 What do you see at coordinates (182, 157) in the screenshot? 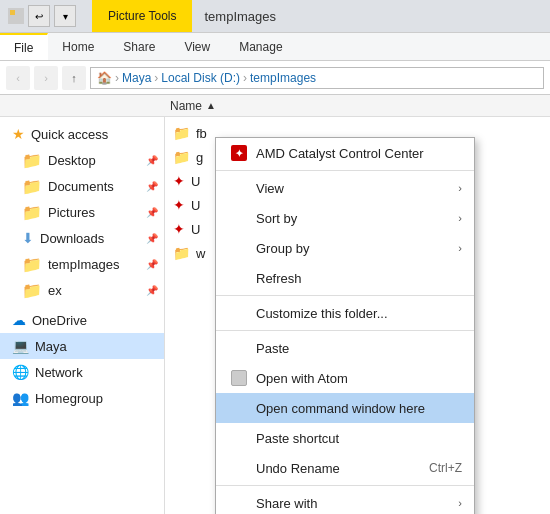
I see `folder-icon-g: 📁` at bounding box center [182, 157].